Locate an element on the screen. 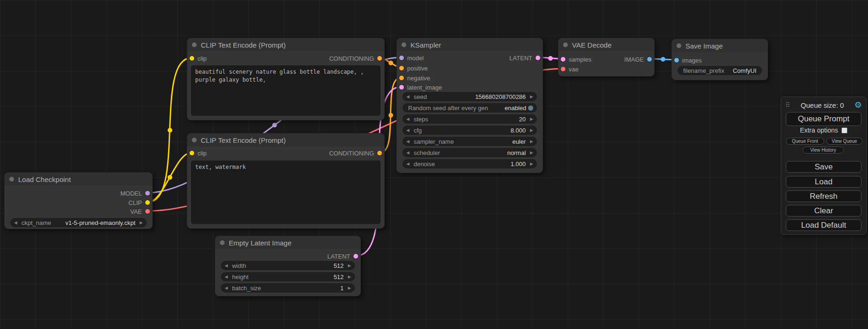 Image resolution: width=868 pixels, height=329 pixels. latent-image-input-slot is located at coordinates (402, 87).